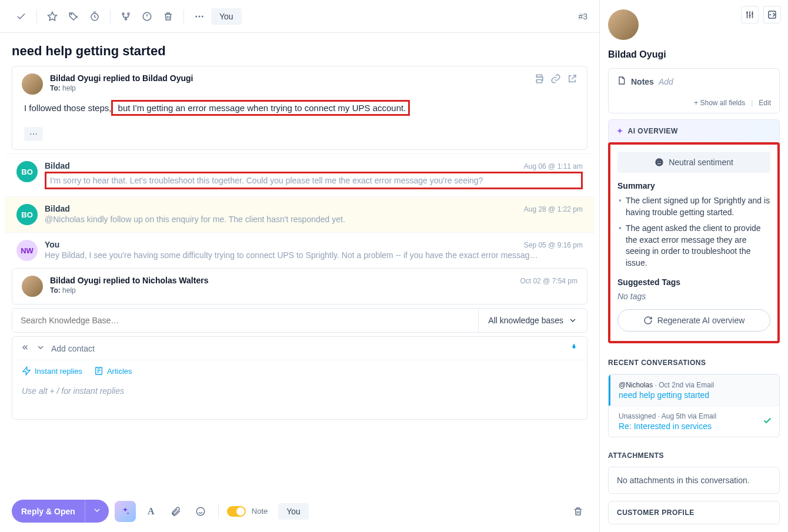 The width and height of the screenshot is (788, 532). I want to click on attachments-heading: ATTACHMENTS, so click(694, 456).